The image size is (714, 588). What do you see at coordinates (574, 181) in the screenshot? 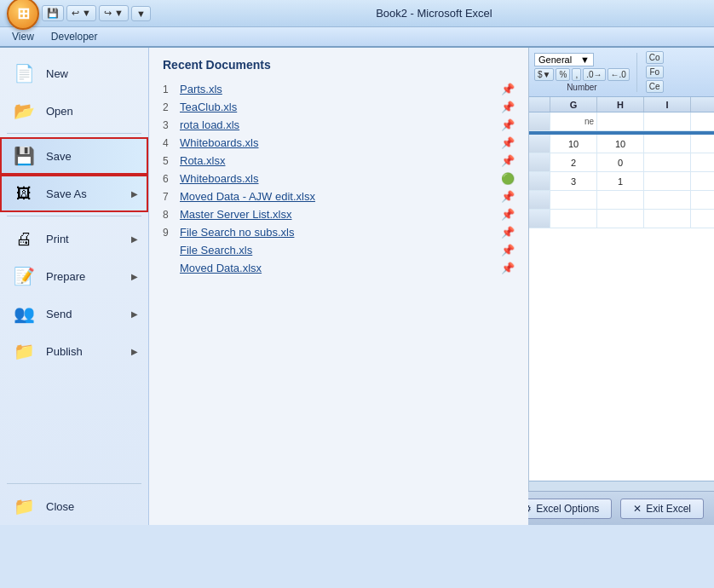
I see `cell-g3: 3` at bounding box center [574, 181].